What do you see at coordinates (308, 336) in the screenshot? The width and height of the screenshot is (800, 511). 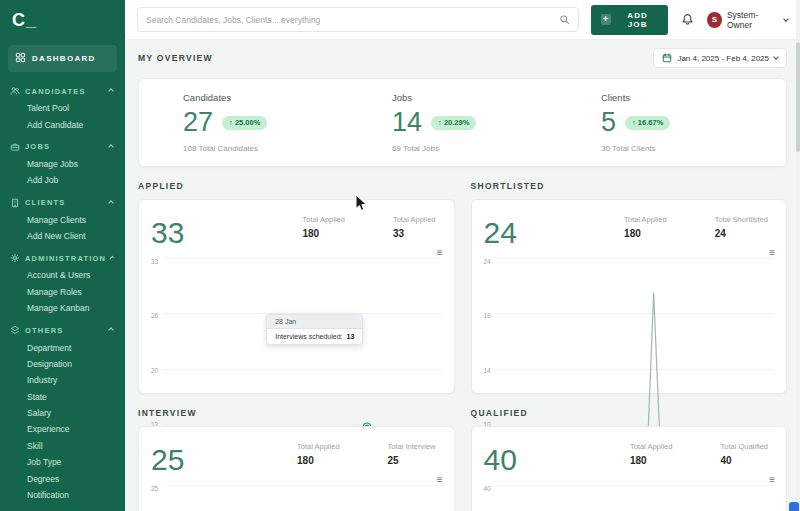 I see `tooltip-label: Interviews scheduled:` at bounding box center [308, 336].